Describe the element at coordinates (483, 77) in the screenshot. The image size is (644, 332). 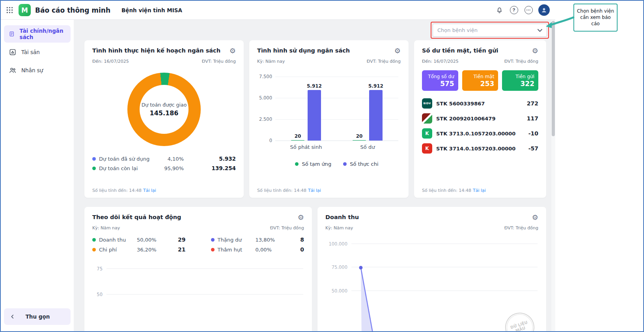
I see `tile-label: Tiền mặt` at that location.